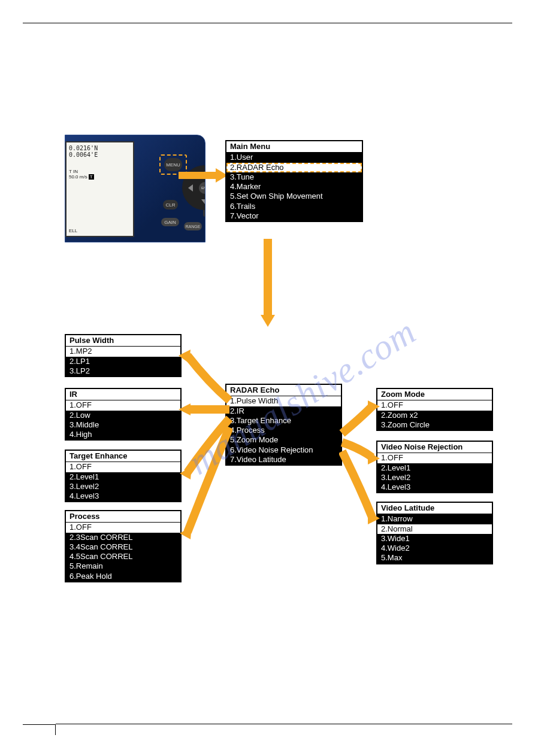 The height and width of the screenshot is (756, 535). What do you see at coordinates (123, 487) in the screenshot?
I see `target-enhance-item-2: 3.Level2` at bounding box center [123, 487].